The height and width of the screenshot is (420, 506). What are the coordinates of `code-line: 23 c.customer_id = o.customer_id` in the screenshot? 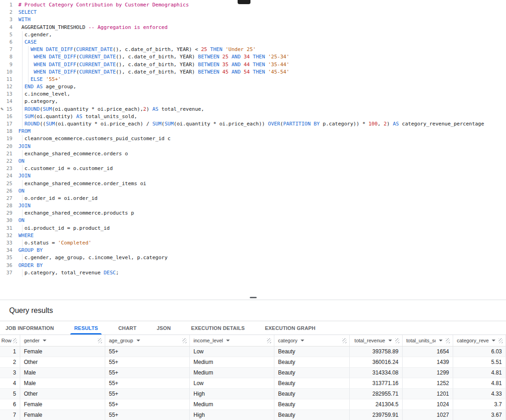 It's located at (253, 169).